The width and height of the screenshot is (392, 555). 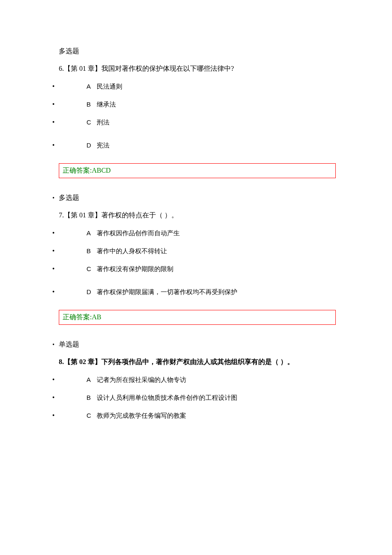 What do you see at coordinates (201, 251) in the screenshot?
I see `option-item: B 著作中的人身权不得转让` at bounding box center [201, 251].